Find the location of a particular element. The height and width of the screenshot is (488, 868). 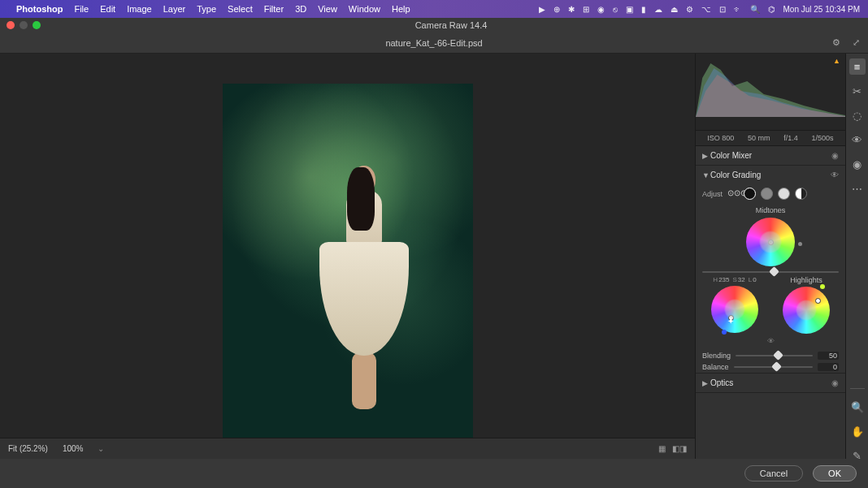

before-after-split-icon: ◧◨ is located at coordinates (679, 448).